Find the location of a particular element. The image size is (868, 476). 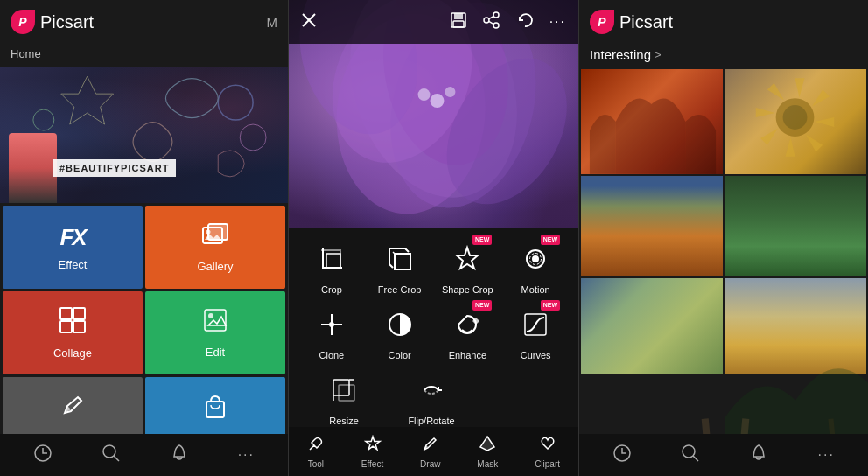

right-notification-icon is located at coordinates (759, 455).